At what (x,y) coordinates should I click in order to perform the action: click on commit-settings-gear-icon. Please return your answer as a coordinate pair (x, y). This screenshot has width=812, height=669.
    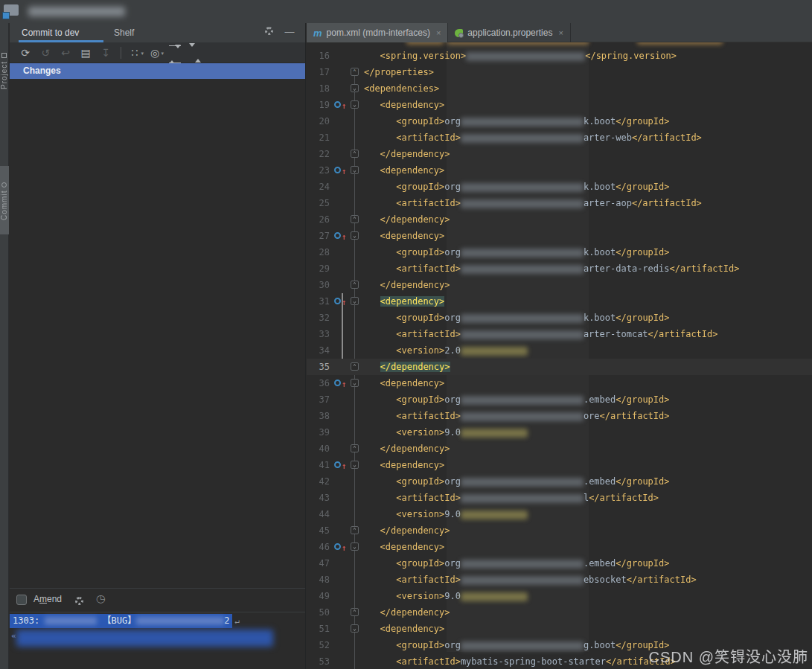
    Looking at the image, I should click on (269, 31).